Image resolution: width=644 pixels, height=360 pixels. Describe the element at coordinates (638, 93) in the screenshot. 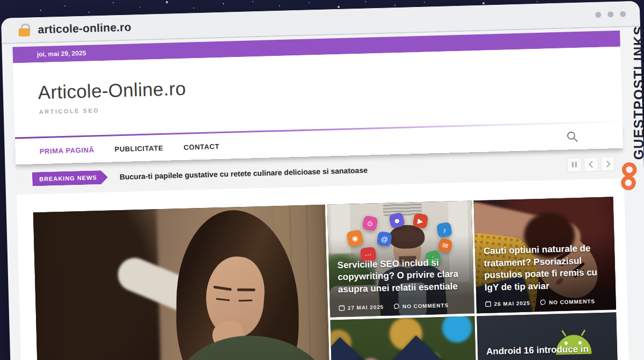

I see `guestpostlinks-watermark-text: GUESTPOSTLINKS` at that location.